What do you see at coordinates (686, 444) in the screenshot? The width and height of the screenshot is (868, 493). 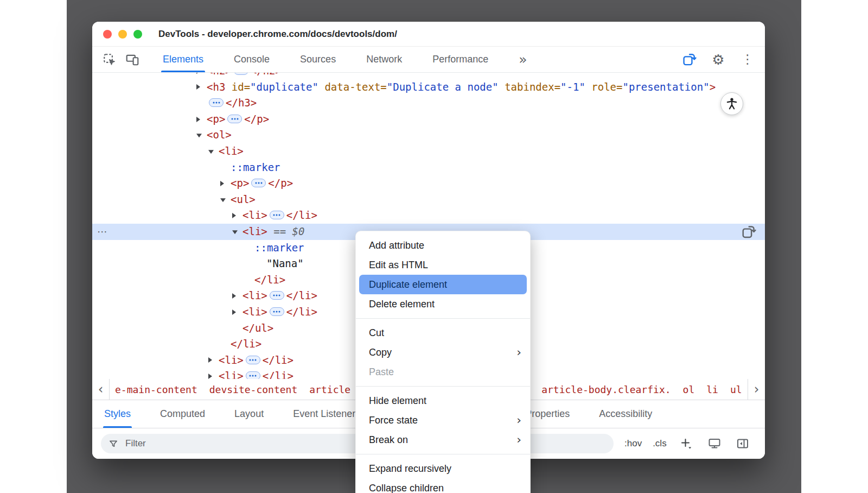 I see `new-style-rule-icon` at bounding box center [686, 444].